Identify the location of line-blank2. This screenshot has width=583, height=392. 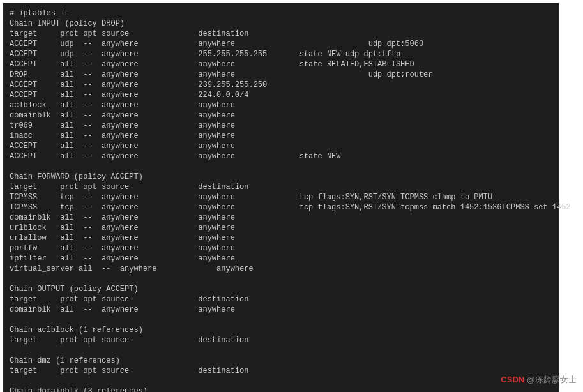
(281, 279).